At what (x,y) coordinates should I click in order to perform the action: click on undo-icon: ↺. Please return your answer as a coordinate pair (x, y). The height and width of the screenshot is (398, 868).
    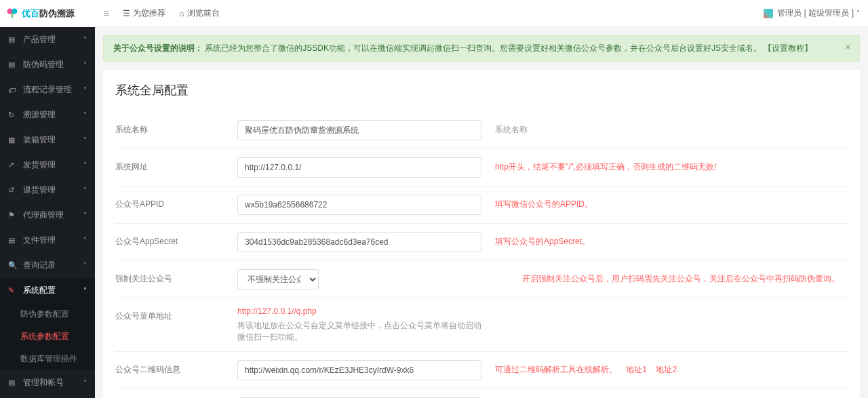
    Looking at the image, I should click on (13, 190).